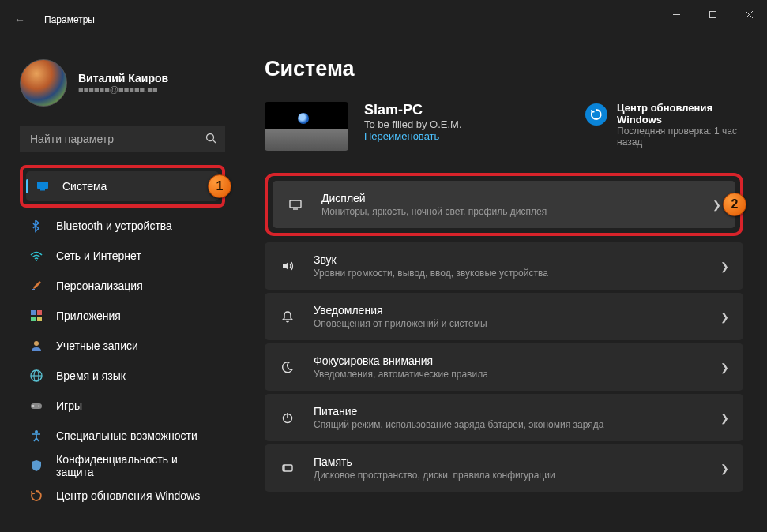 This screenshot has width=767, height=532. I want to click on wifi-icon, so click(36, 256).